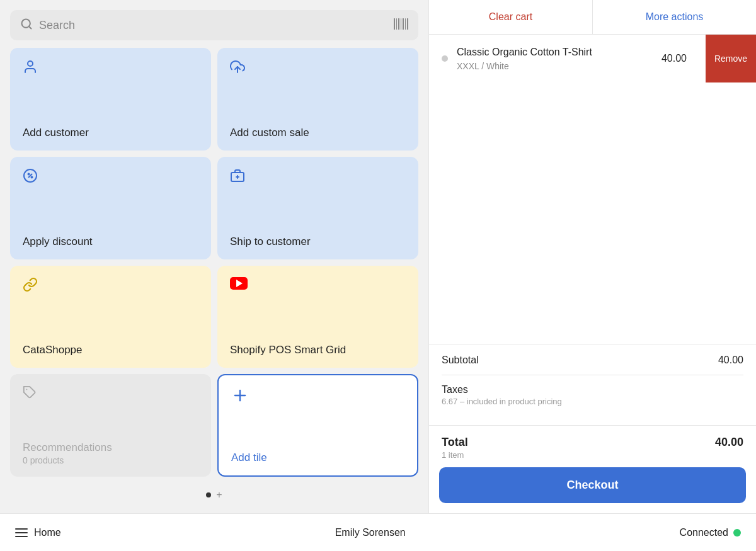 The height and width of the screenshot is (551, 756). Describe the element at coordinates (111, 133) in the screenshot. I see `add-customer-label: Add customer` at that location.